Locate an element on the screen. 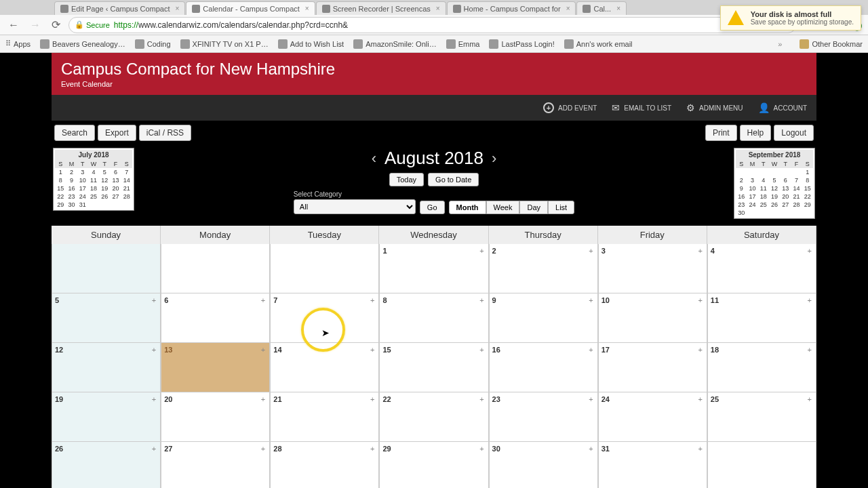  mini-cal-day: 19 is located at coordinates (104, 188).